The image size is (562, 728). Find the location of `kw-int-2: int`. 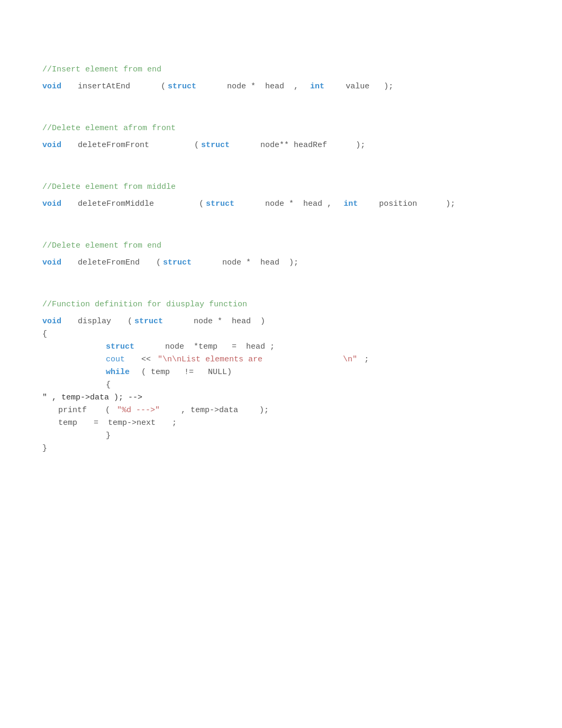

kw-int-2: int is located at coordinates (346, 204).